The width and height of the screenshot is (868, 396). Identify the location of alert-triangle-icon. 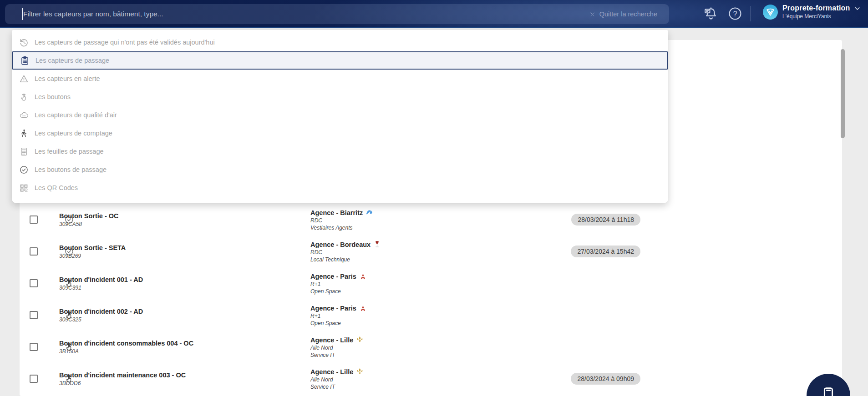
(24, 79).